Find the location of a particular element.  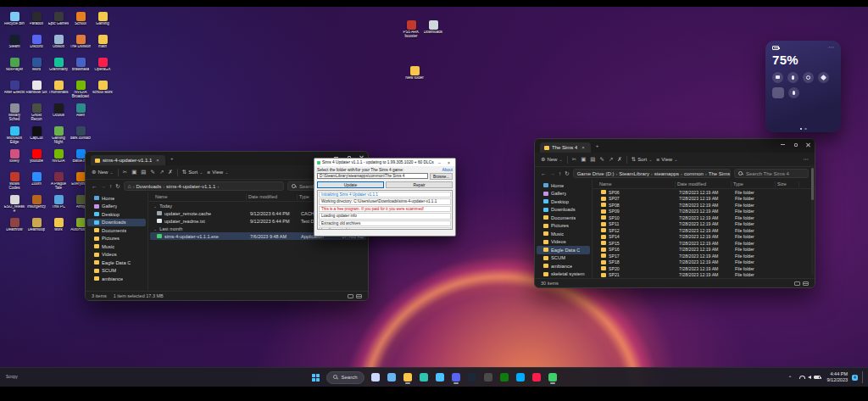

explorer-tab: sims-4-updater-v1.1.1 × is located at coordinates (128, 160).